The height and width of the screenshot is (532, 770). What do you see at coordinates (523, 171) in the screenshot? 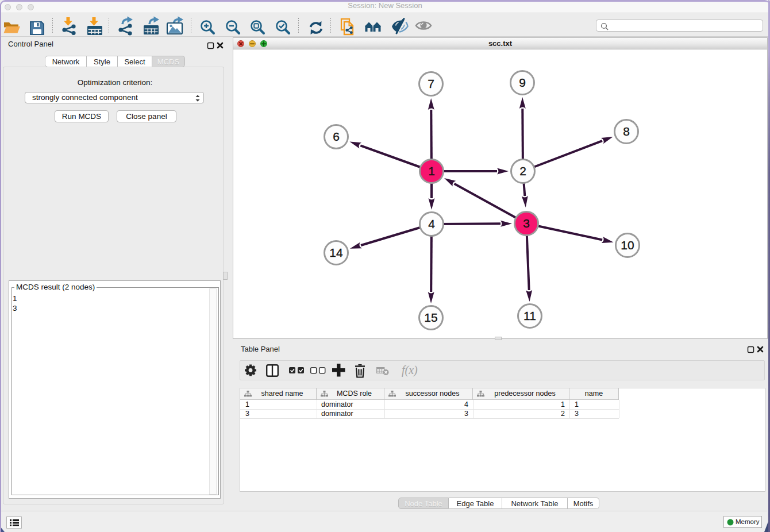
I see `svg-text: 2` at bounding box center [523, 171].